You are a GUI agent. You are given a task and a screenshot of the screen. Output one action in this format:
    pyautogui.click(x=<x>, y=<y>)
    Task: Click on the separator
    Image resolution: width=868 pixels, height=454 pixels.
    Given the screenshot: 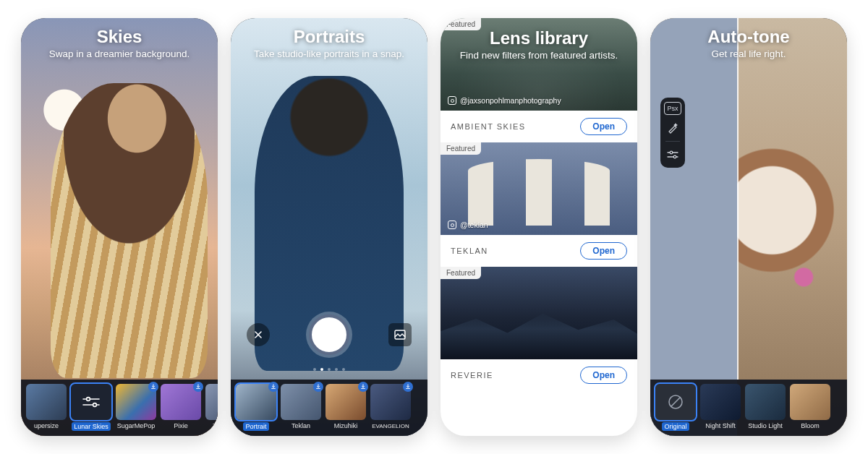 What is the action you would take?
    pyautogui.click(x=673, y=142)
    